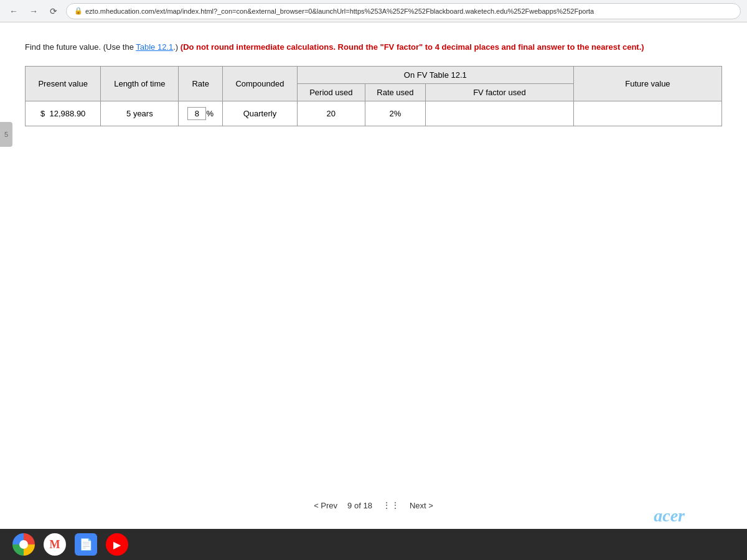  I want to click on rate-used-unit: %, so click(398, 113).